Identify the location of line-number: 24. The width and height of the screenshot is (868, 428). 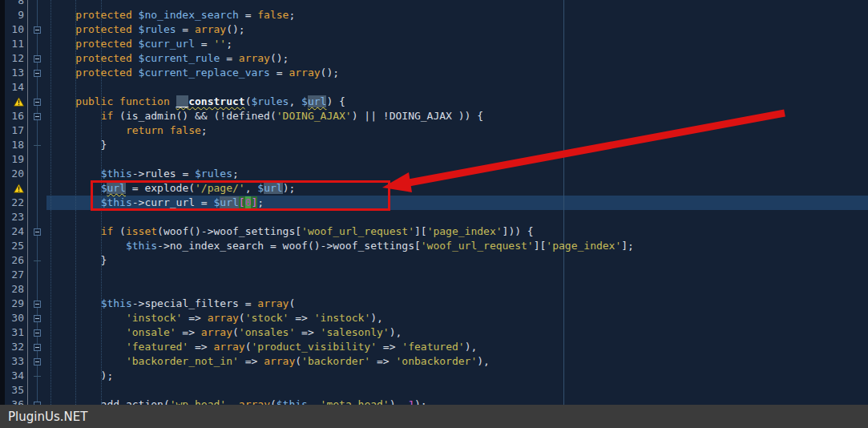
(18, 232).